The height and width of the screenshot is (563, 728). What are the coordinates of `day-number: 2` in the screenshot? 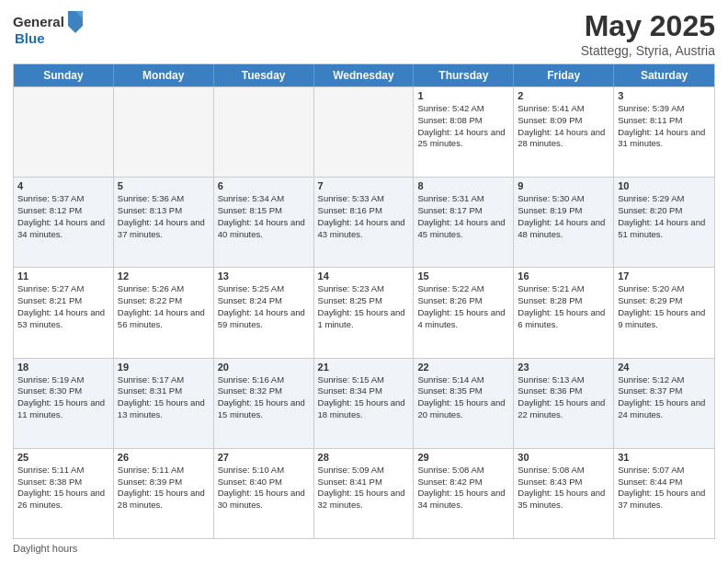 It's located at (563, 96).